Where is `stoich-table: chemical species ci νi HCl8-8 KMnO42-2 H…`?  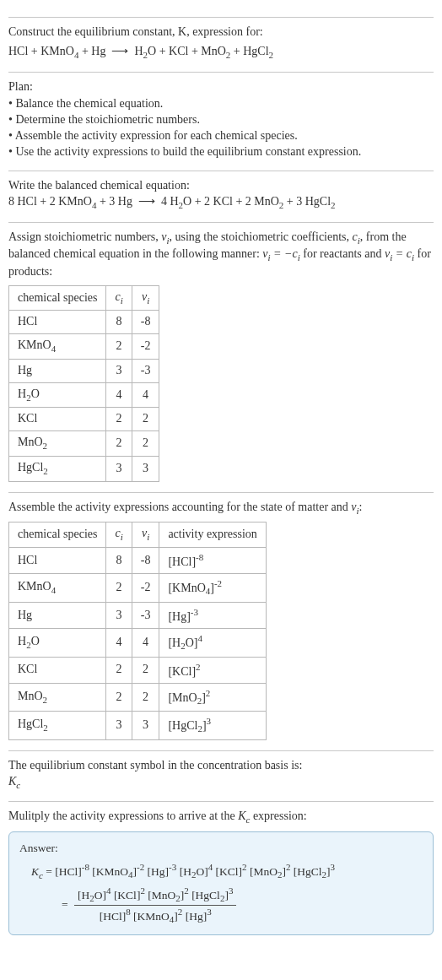 stoich-table: chemical species ci νi HCl8-8 KMnO42-2 H… is located at coordinates (84, 383).